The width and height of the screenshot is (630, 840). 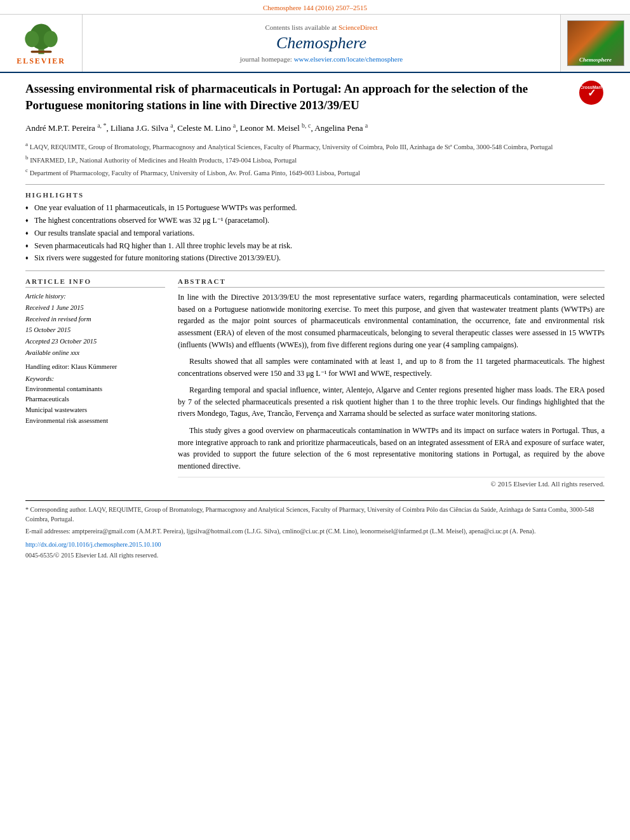 What do you see at coordinates (41, 61) in the screenshot?
I see `elsevier-label: ELSEVIER` at bounding box center [41, 61].